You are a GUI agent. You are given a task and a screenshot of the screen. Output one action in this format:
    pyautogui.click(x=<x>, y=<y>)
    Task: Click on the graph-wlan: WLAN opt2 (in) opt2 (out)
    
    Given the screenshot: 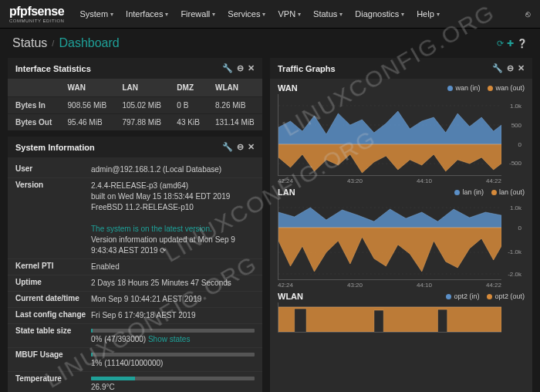 What is the action you would take?
    pyautogui.click(x=401, y=312)
    